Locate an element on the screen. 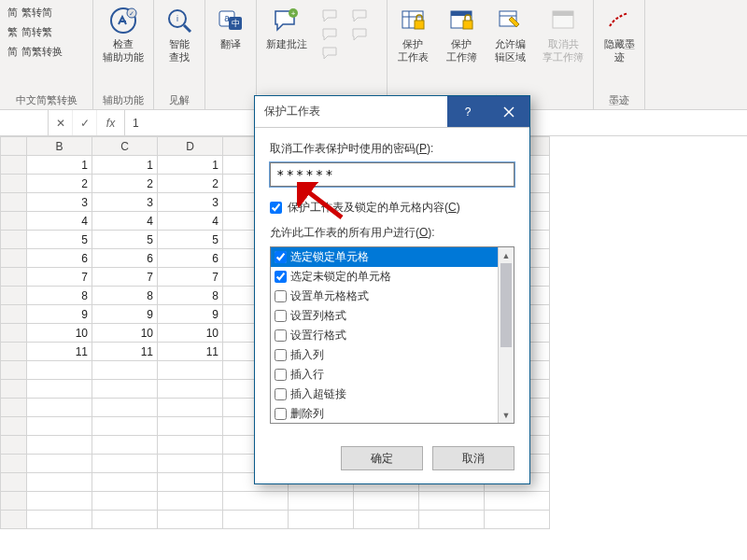 This screenshot has width=747, height=560. close-button is located at coordinates (509, 112).